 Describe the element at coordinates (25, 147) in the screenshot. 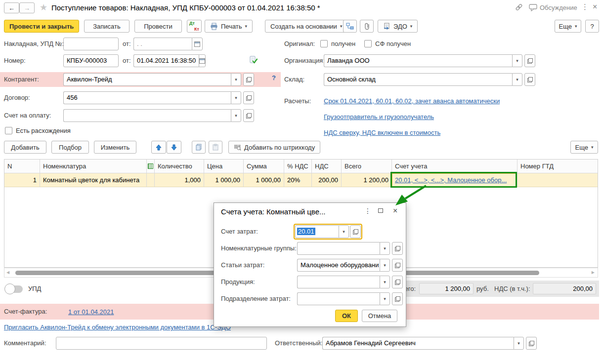

I see `add-row-button: Добавить` at that location.